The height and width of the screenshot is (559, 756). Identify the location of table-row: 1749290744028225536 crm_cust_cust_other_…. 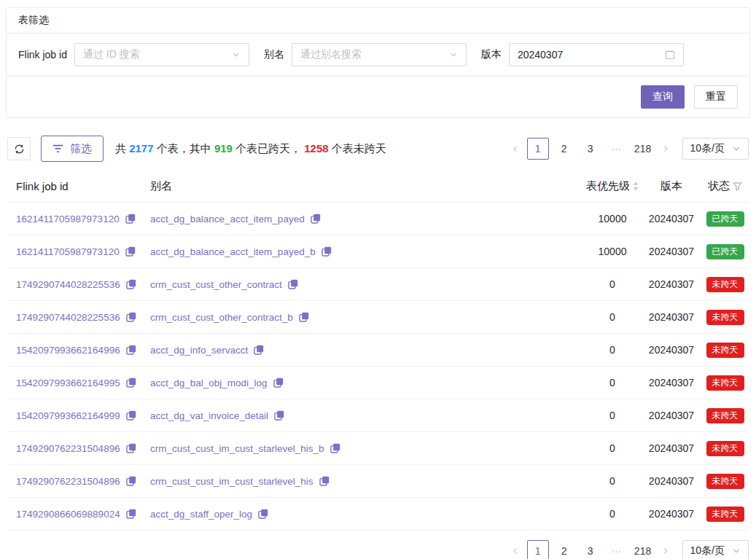
(378, 284).